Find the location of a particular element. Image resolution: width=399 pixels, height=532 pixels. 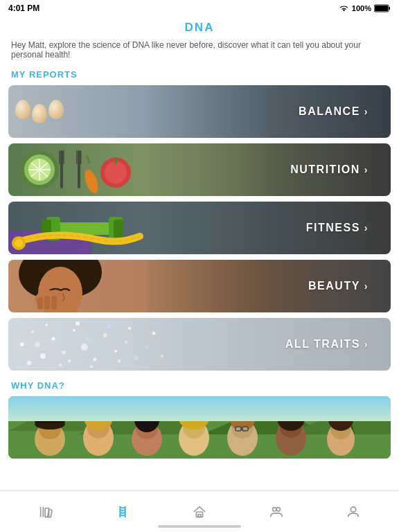

balance-label: BALANCE › is located at coordinates (334, 112).